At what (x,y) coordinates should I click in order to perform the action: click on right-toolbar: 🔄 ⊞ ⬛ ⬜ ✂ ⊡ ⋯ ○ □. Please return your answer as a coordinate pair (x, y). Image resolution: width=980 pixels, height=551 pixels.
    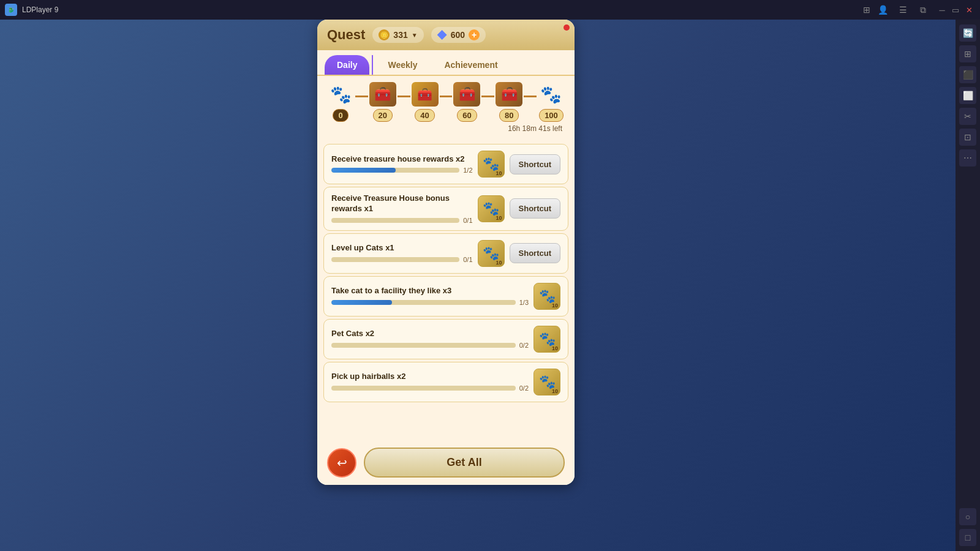
    Looking at the image, I should click on (968, 285).